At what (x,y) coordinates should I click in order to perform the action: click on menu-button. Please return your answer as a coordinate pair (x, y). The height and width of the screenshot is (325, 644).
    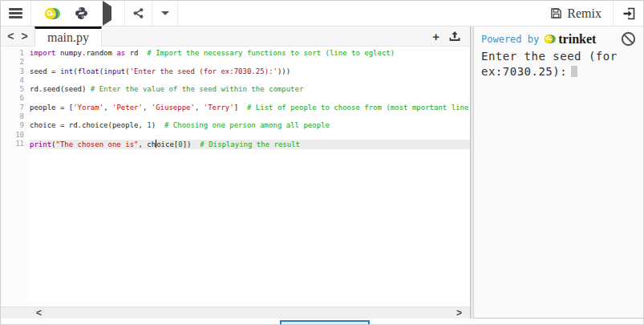
    Looking at the image, I should click on (16, 13).